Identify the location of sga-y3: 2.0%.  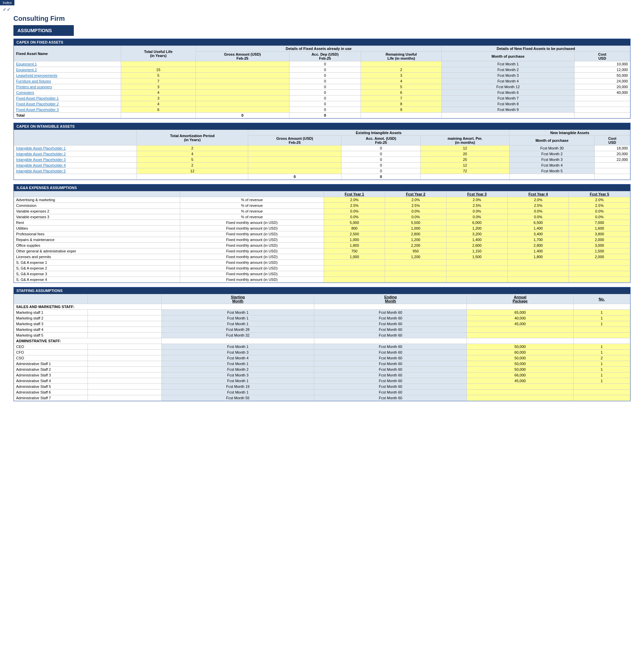
(477, 200).